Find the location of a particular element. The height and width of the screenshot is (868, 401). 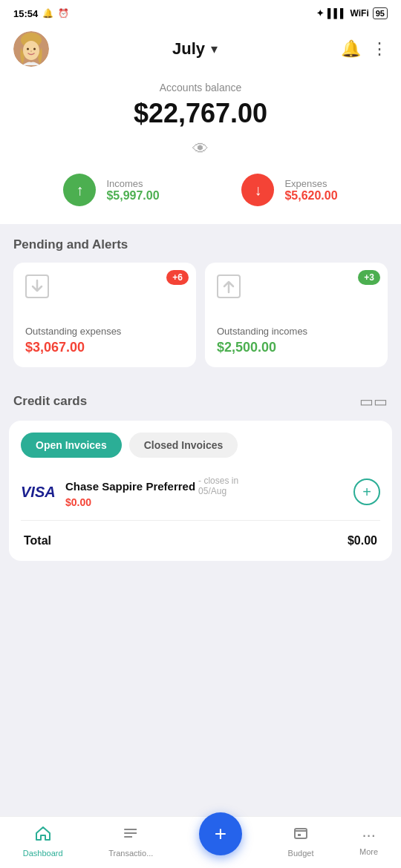

transactions-icon is located at coordinates (131, 835).